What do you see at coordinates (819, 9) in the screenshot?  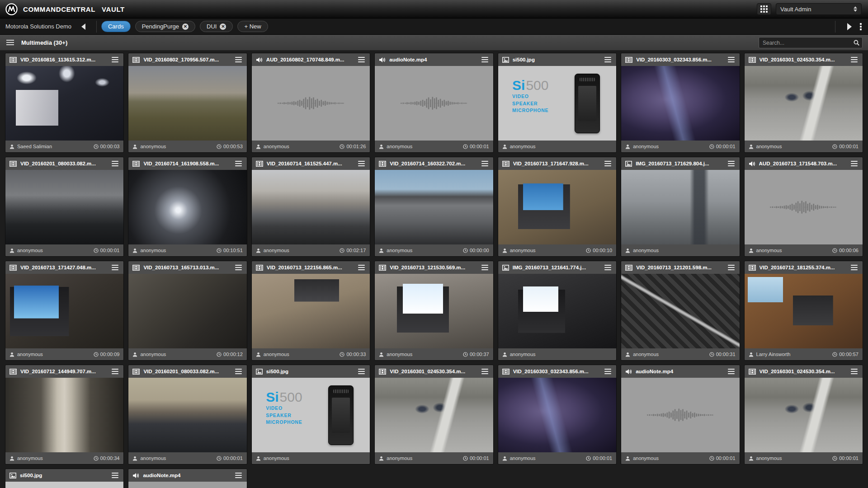 I see `user-role-select: Vault Admin` at bounding box center [819, 9].